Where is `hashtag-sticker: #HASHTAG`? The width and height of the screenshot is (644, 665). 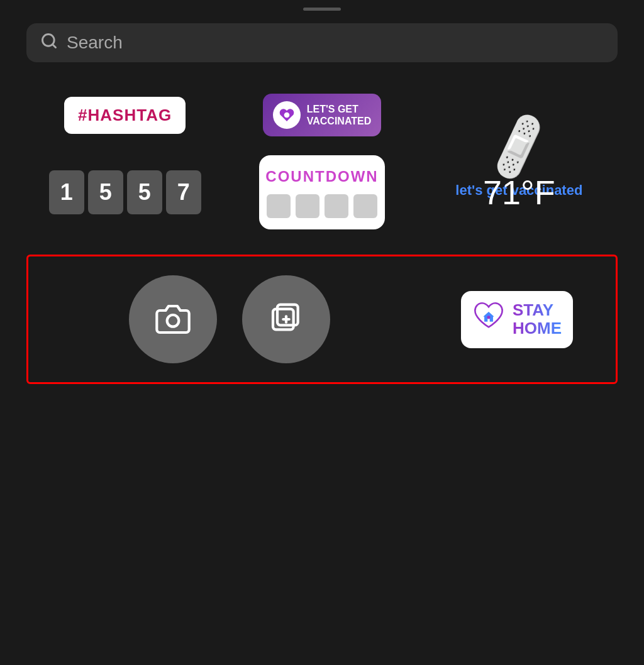 hashtag-sticker: #HASHTAG is located at coordinates (125, 115).